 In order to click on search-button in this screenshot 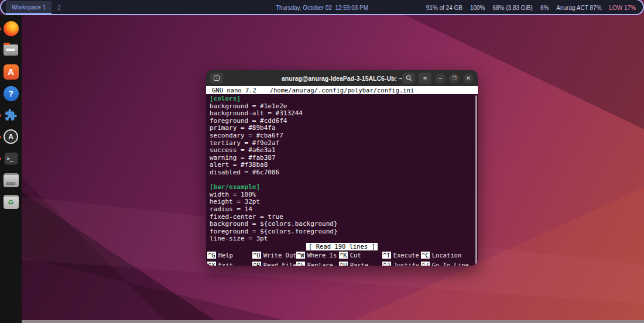, I will do `click(409, 78)`.